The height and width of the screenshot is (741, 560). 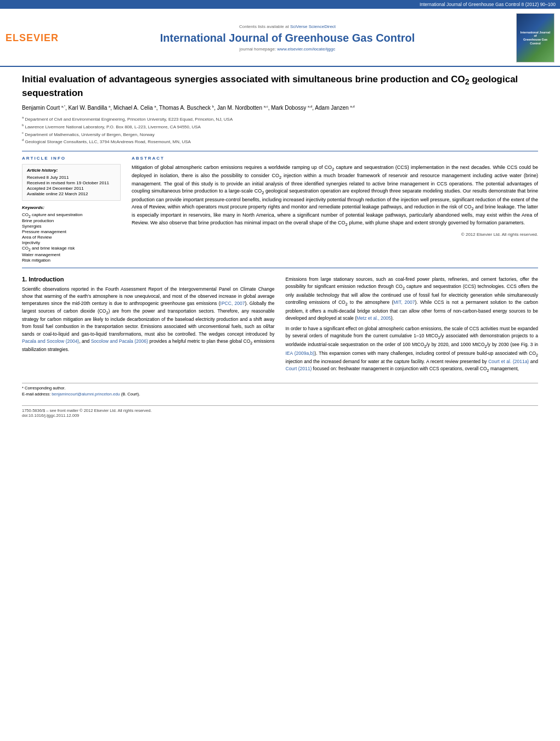 I want to click on elsevier-logo: ELSEVIER, so click(x=32, y=38).